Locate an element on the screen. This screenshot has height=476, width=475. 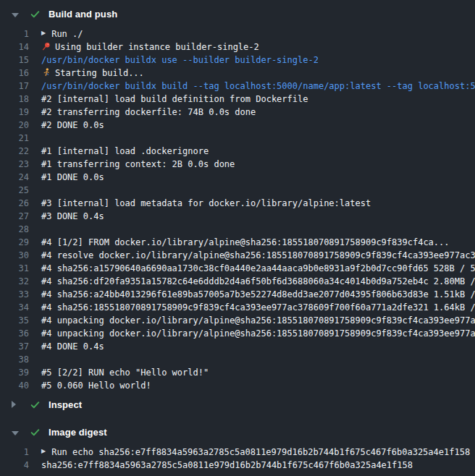
log-text-value: #4 DONE 0.4s is located at coordinates (72, 347).